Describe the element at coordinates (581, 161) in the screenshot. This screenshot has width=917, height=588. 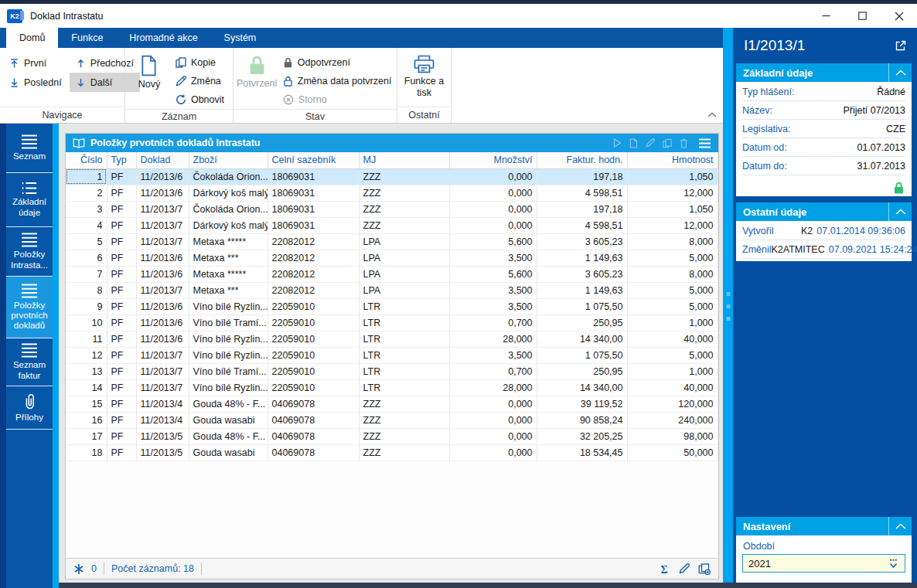
I see `column-header: Faktur. hodn.` at that location.